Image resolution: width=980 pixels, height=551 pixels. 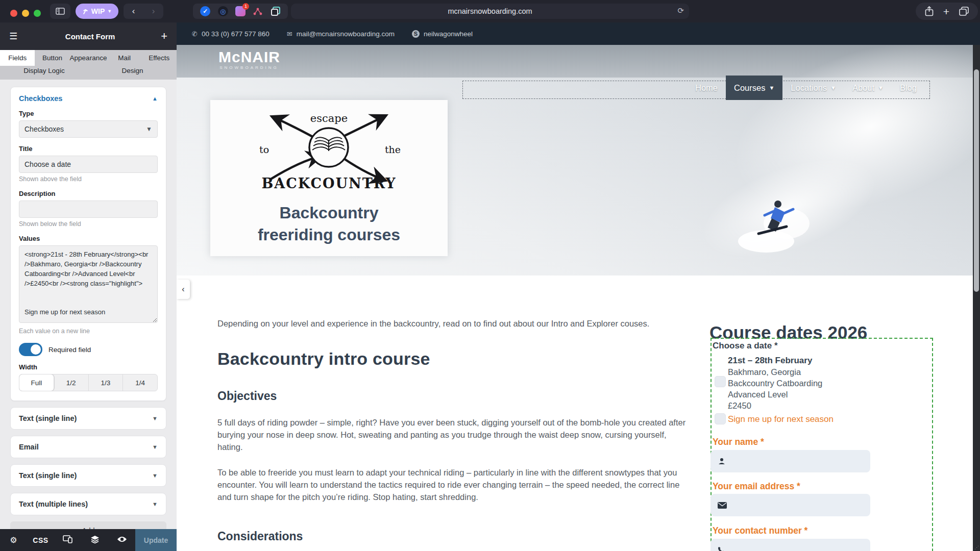 I want to click on layers-glyph, so click(x=95, y=539).